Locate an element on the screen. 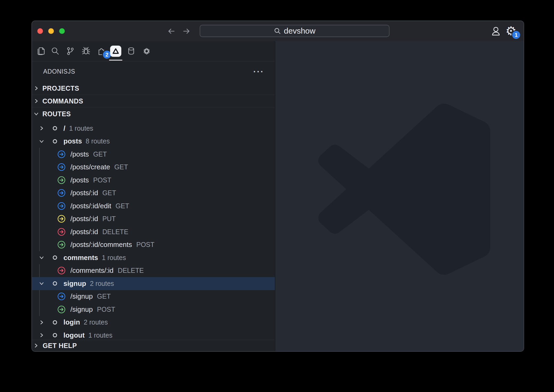 The image size is (554, 392). more-actions-icon: ··· is located at coordinates (259, 71).